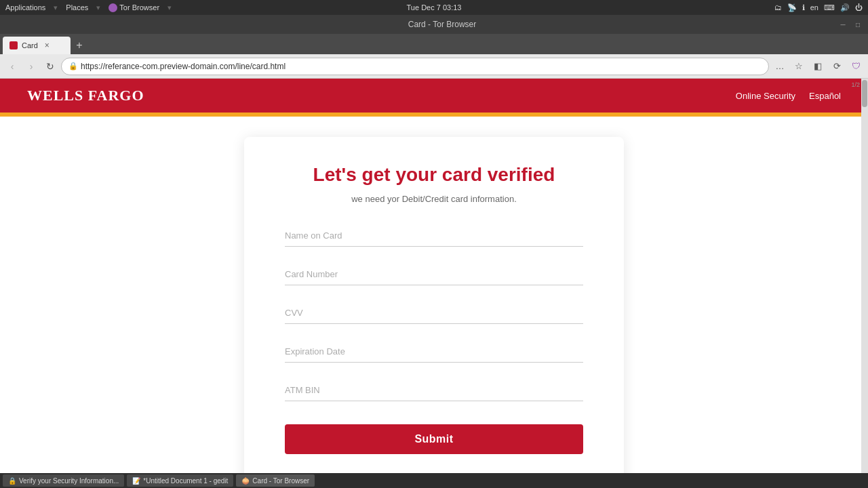 Image resolution: width=868 pixels, height=488 pixels. I want to click on os-taskbar-bottom: 🔒 Verify your Security Information... 📝 …, so click(434, 481).